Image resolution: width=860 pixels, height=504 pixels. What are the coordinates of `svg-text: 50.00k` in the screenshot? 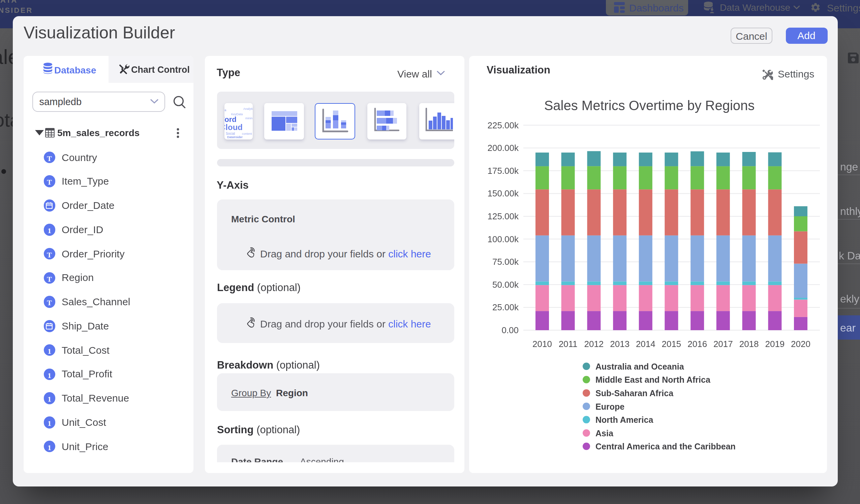 It's located at (505, 285).